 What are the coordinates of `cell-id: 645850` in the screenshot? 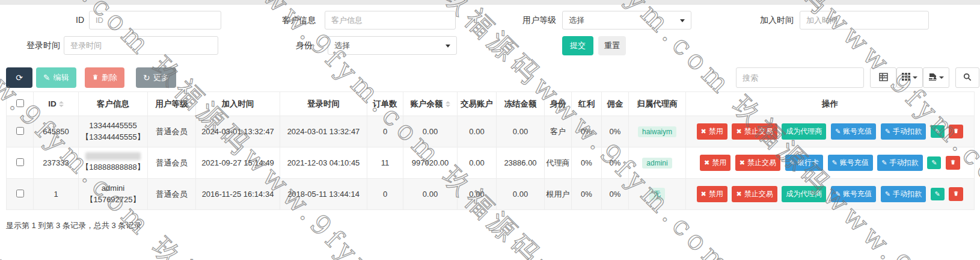 It's located at (57, 132).